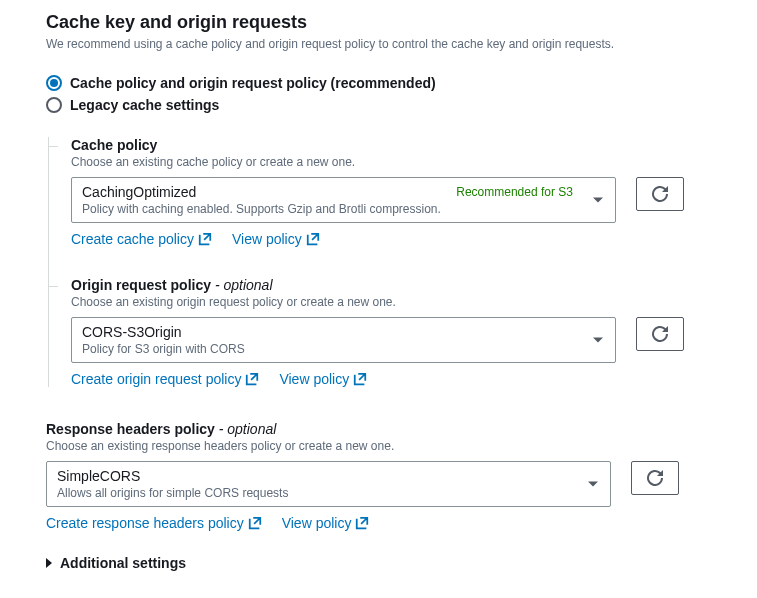  Describe the element at coordinates (402, 44) in the screenshot. I see `section-subtitle: We recommend using a cache policy and or…` at that location.